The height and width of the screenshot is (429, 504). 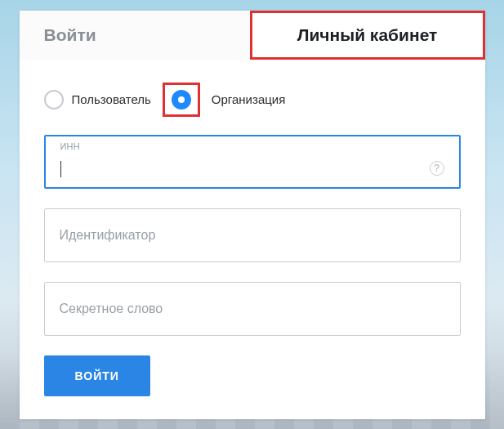 What do you see at coordinates (252, 100) in the screenshot?
I see `account-type-row: Пользователь Организация` at bounding box center [252, 100].